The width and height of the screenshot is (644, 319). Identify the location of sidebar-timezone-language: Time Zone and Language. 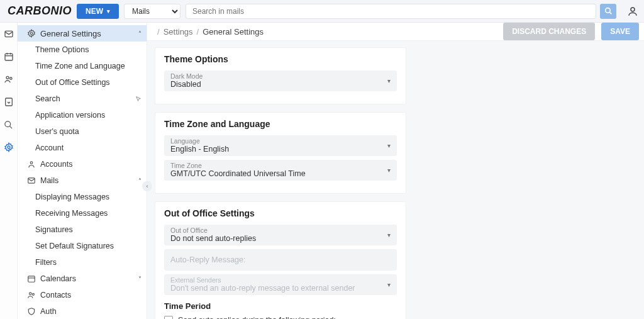
(82, 66).